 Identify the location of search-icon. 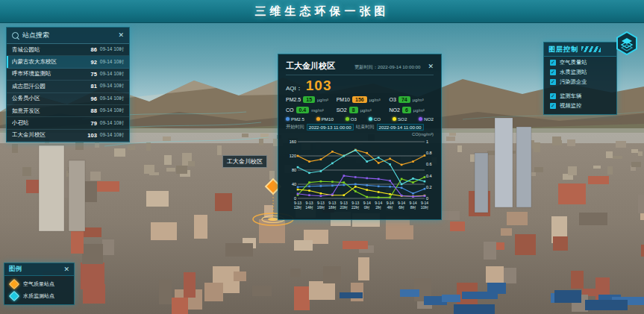
(15, 36).